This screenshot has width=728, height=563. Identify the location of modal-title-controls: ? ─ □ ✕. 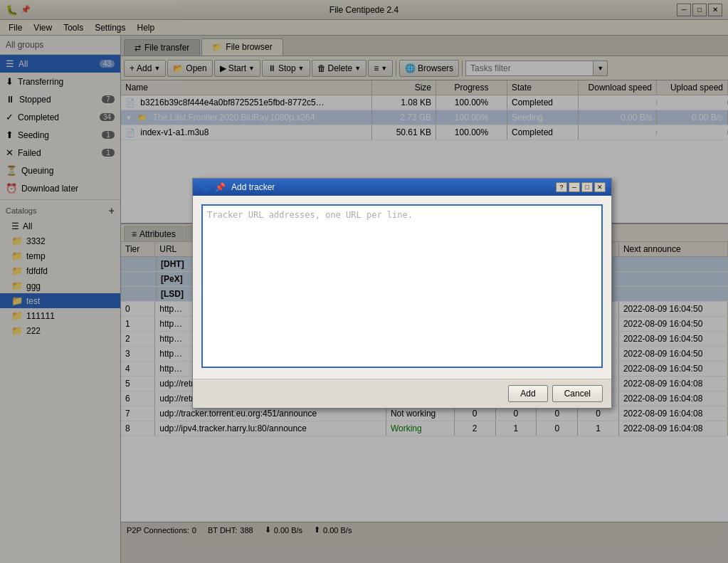
(581, 187).